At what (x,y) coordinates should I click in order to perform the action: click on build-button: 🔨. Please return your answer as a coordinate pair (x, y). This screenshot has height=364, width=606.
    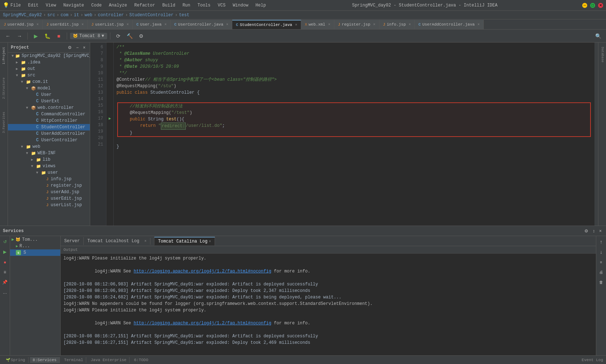
    Looking at the image, I should click on (130, 36).